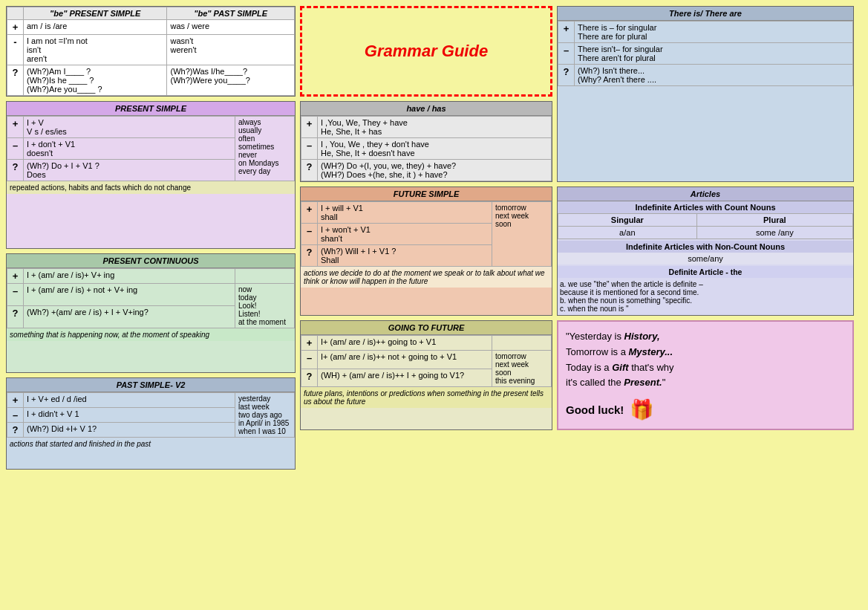 This screenshot has width=868, height=610. What do you see at coordinates (265, 415) in the screenshot?
I see `adverbs-col: yesterday last week two days ago in Apri…` at bounding box center [265, 415].